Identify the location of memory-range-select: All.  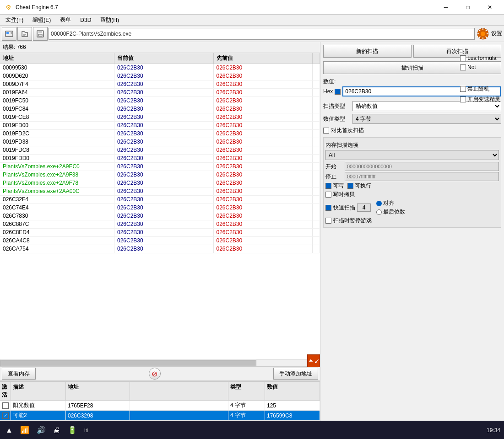
(412, 155).